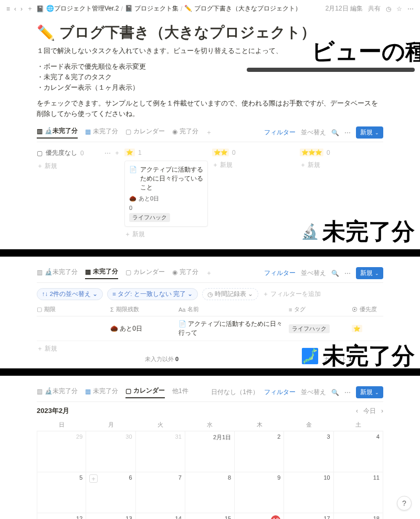 This screenshot has height=519, width=420. I want to click on crumb-2: 📓 プロジェクト集, so click(152, 8).